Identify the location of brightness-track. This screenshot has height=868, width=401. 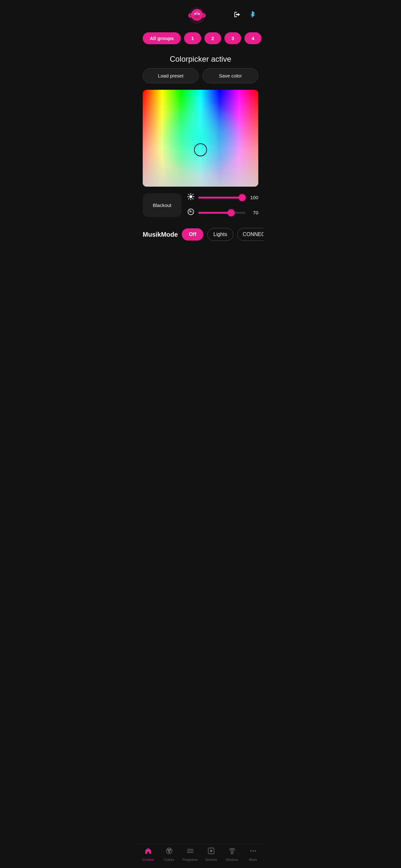
(222, 197).